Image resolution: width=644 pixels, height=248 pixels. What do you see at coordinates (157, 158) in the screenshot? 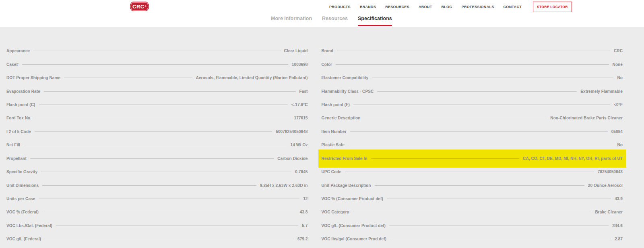
I see `spec-row-propellant: Propellant Carbon Dioxide` at bounding box center [157, 158].